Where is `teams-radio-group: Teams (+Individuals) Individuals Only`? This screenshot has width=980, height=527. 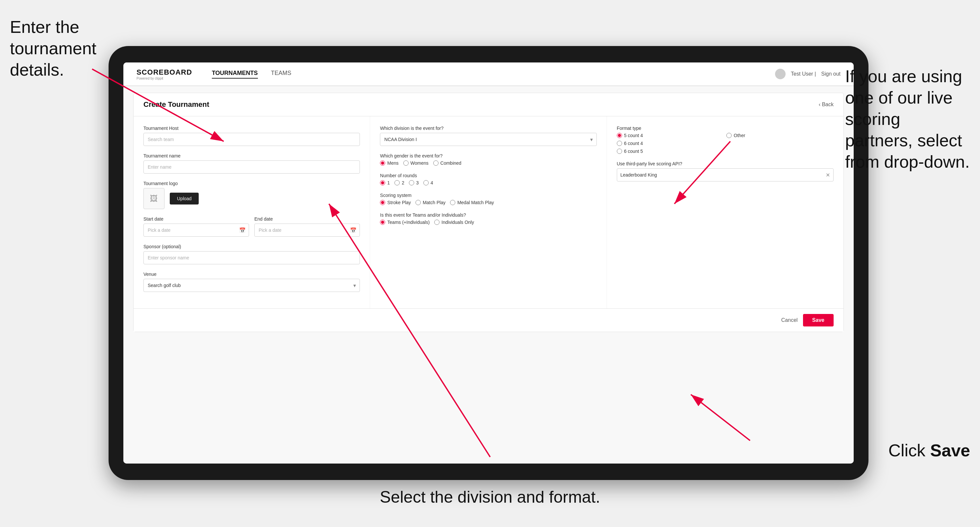 teams-radio-group: Teams (+Individuals) Individuals Only is located at coordinates (488, 222).